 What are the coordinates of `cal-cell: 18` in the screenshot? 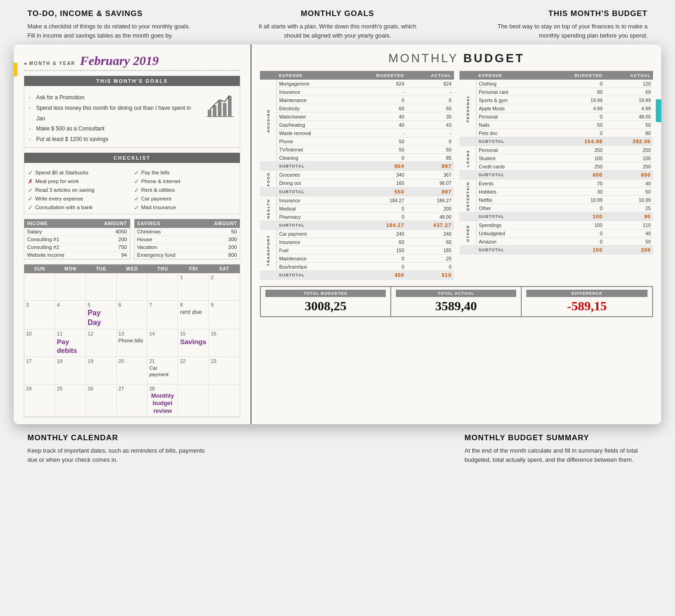 It's located at (70, 371).